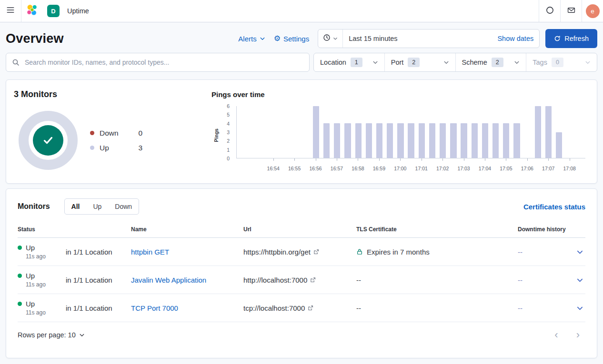 The image size is (603, 364). I want to click on column-header-name: Name, so click(187, 229).